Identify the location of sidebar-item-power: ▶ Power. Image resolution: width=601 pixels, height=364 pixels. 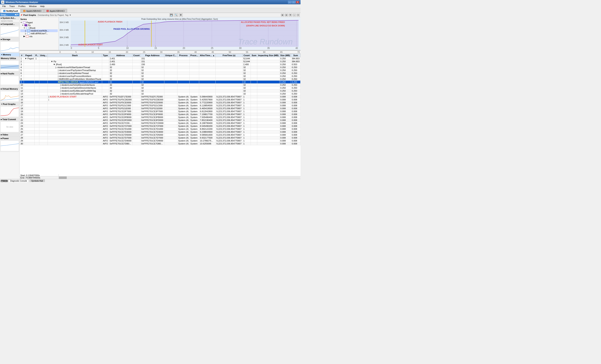
(10, 144).